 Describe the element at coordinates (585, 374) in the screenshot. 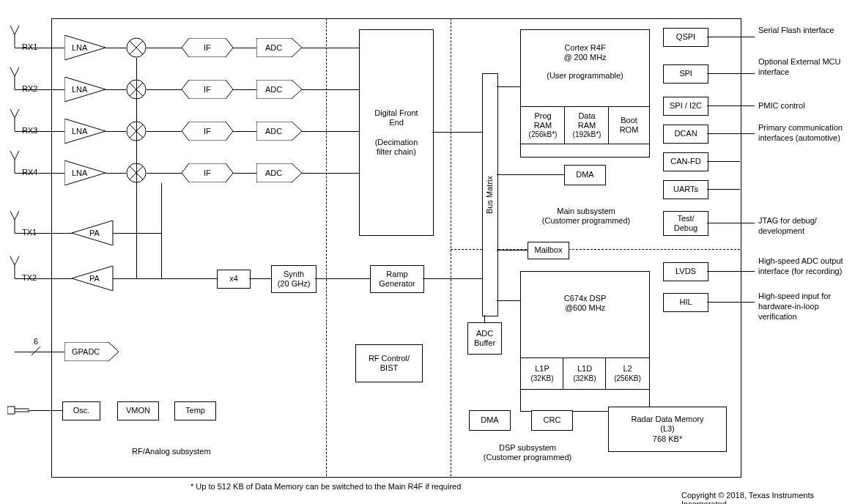

I see `l1d-block: L1D (32KB)` at that location.